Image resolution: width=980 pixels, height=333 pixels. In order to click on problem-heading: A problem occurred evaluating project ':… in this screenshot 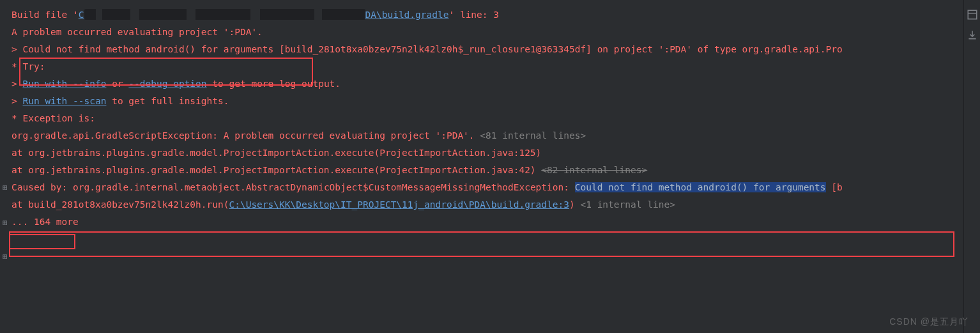, I will do `click(485, 32)`.